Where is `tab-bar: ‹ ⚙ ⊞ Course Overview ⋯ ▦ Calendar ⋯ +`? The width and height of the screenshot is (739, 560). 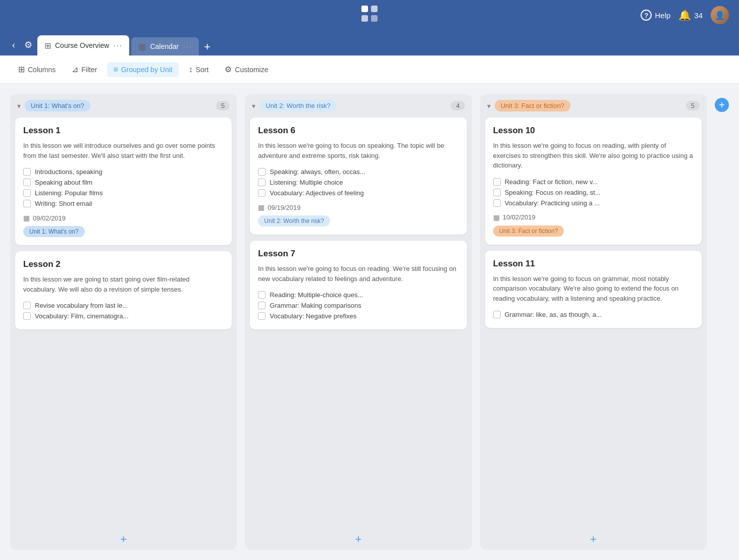
tab-bar: ‹ ⚙ ⊞ Course Overview ⋯ ▦ Calendar ⋯ + is located at coordinates (370, 43).